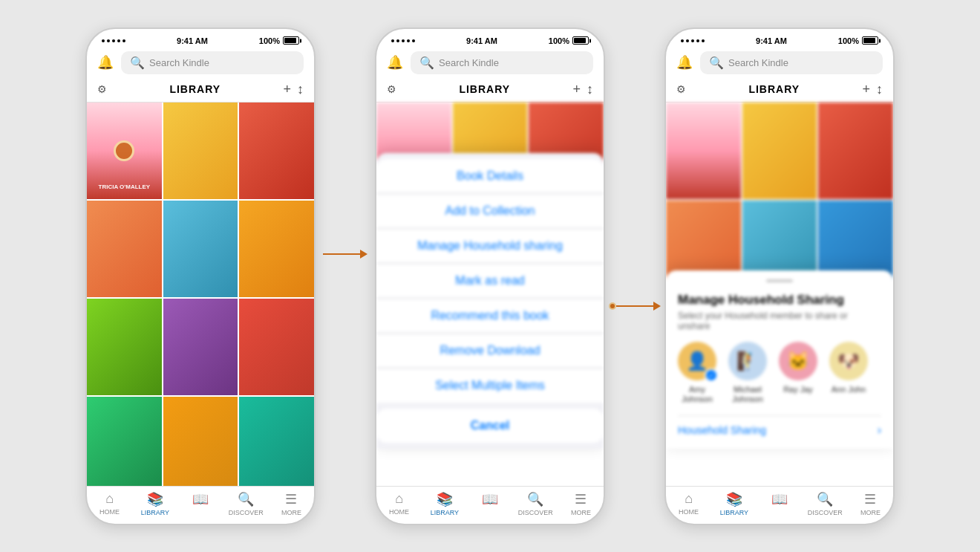 The height and width of the screenshot is (552, 980). I want to click on tab-library-1: 📚 LIBRARY, so click(154, 504).